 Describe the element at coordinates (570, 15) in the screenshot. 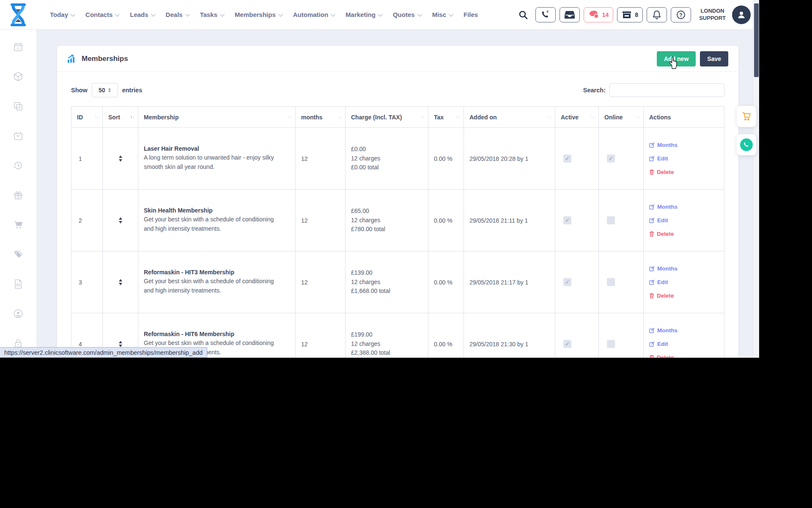

I see `inbox-button` at that location.